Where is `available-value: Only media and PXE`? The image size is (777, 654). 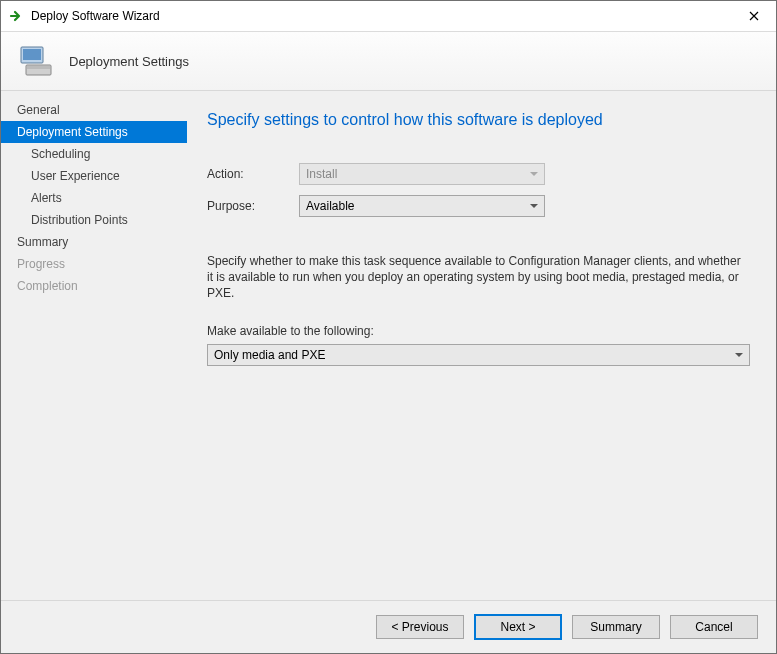 available-value: Only media and PXE is located at coordinates (474, 355).